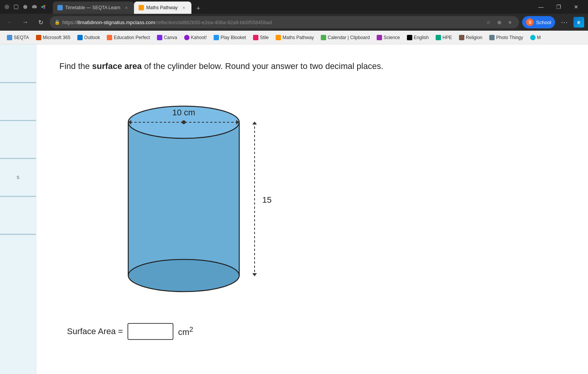 This screenshot has width=588, height=374. I want to click on window-controls: — ❐ ✕, so click(559, 7).